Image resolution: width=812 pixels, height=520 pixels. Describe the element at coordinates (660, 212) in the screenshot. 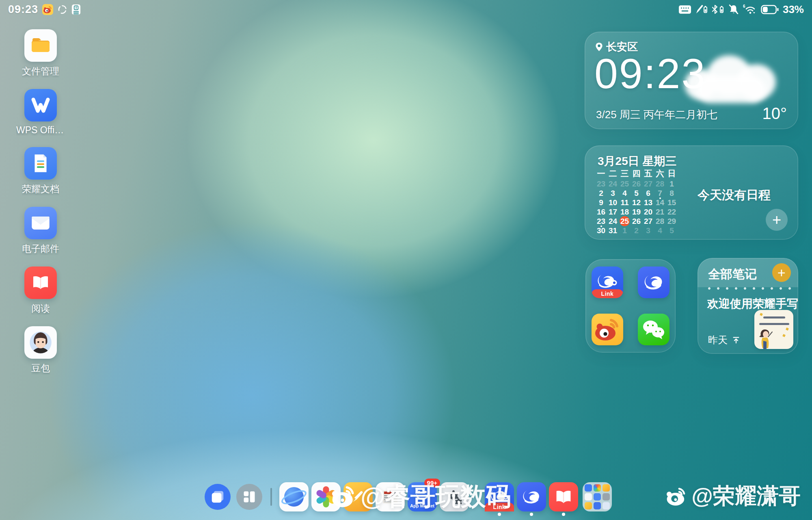

I see `calendar-day: 21` at that location.